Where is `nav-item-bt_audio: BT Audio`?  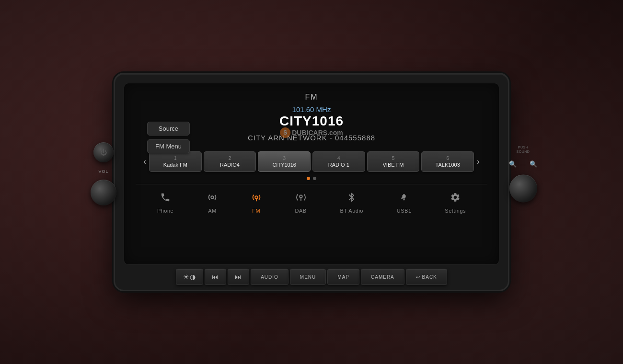
nav-item-bt_audio: BT Audio is located at coordinates (352, 203).